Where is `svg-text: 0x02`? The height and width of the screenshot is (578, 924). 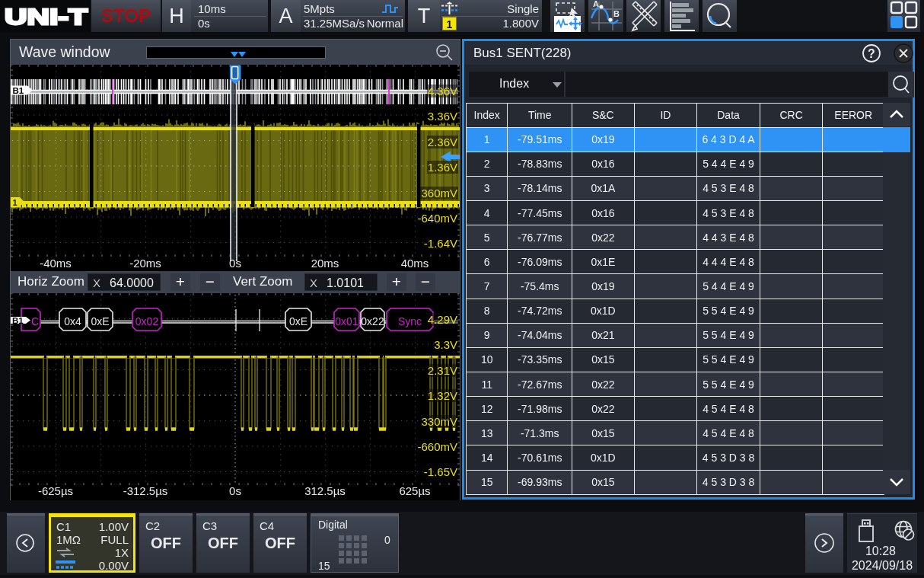 svg-text: 0x02 is located at coordinates (148, 321).